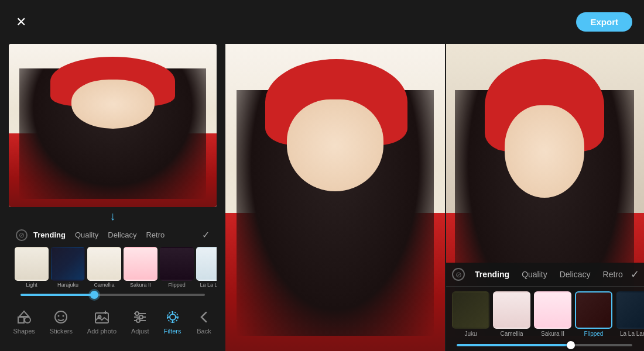 This screenshot has height=351, width=644. I want to click on right-tab-trending: Trending, so click(492, 274).